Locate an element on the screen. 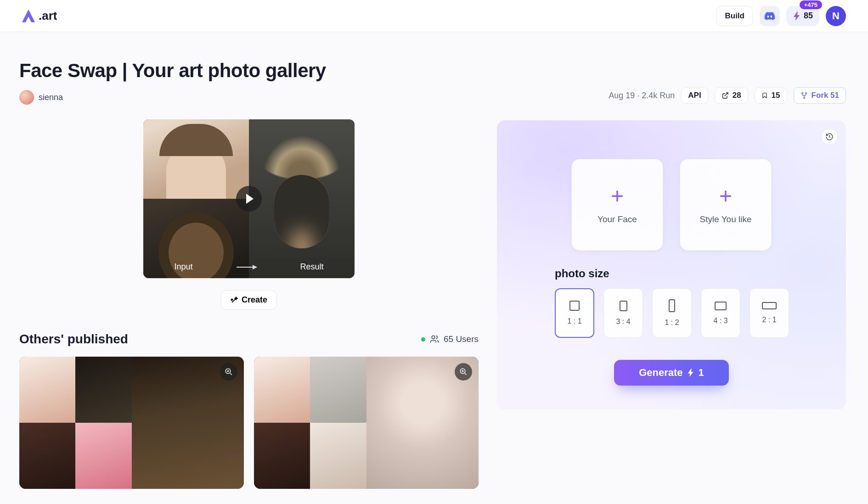  run-meta: Aug 19 · 2.4k Run is located at coordinates (642, 95).